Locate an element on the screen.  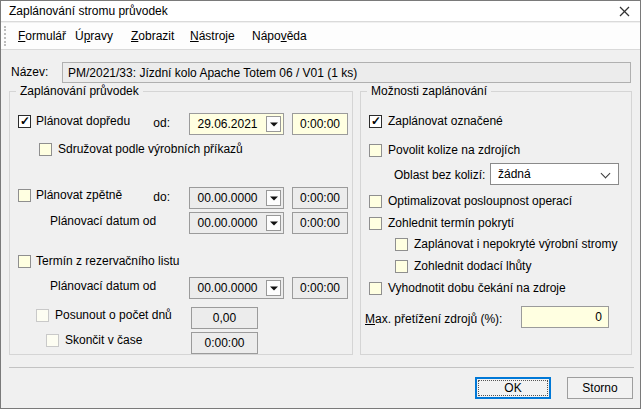
collision-free-area-combobox: žádná is located at coordinates (554, 174).